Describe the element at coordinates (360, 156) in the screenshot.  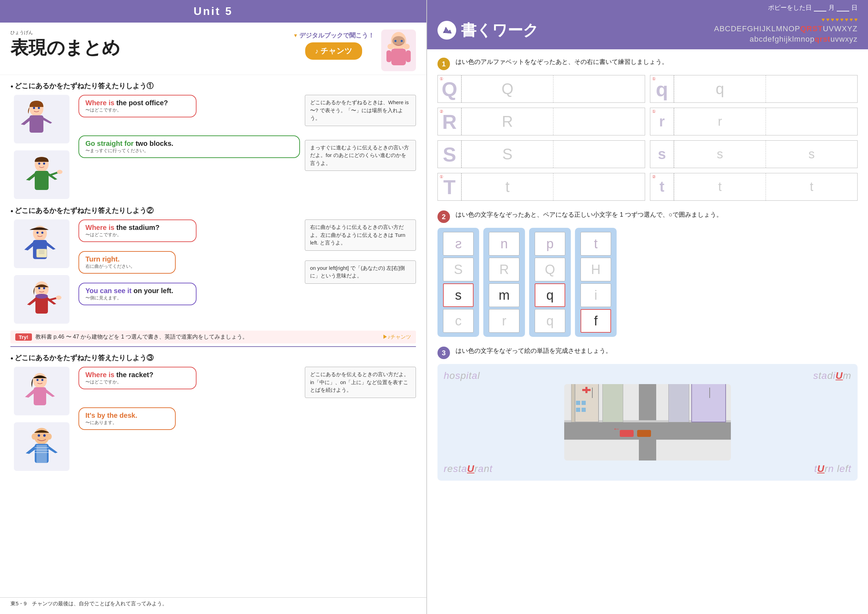
I see `note1-box2: まっすぐに進むように伝えるときの言い方だよ。for のあとにどのくらい進むのかを…` at that location.